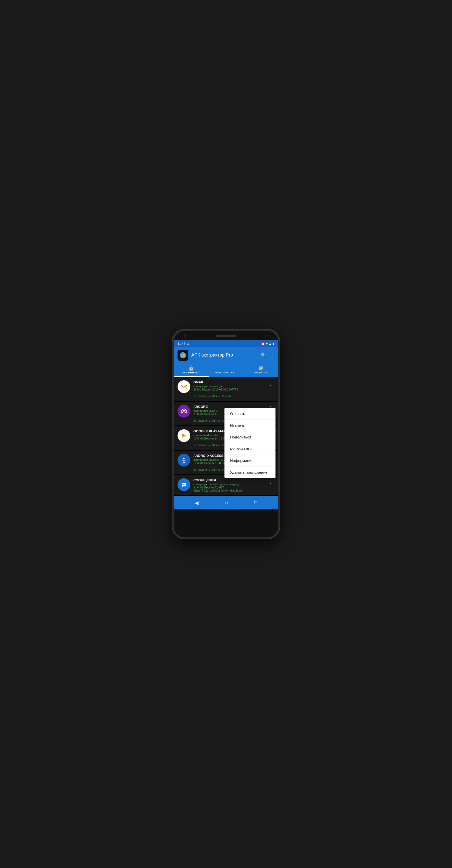 Image resolution: width=452 pixels, height=868 pixels. I want to click on recent-button: □, so click(256, 503).